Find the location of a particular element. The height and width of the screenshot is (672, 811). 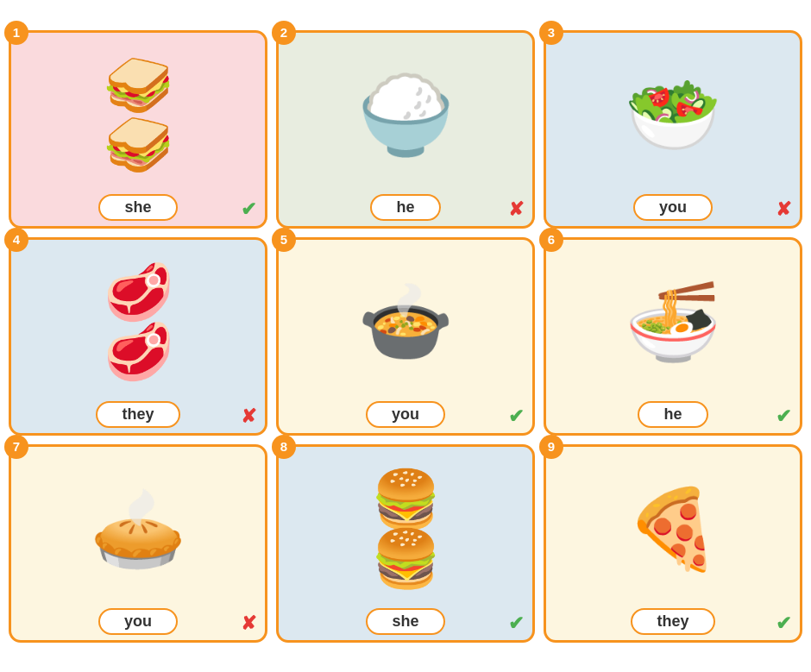

card-mark-9: ✔ is located at coordinates (783, 624).